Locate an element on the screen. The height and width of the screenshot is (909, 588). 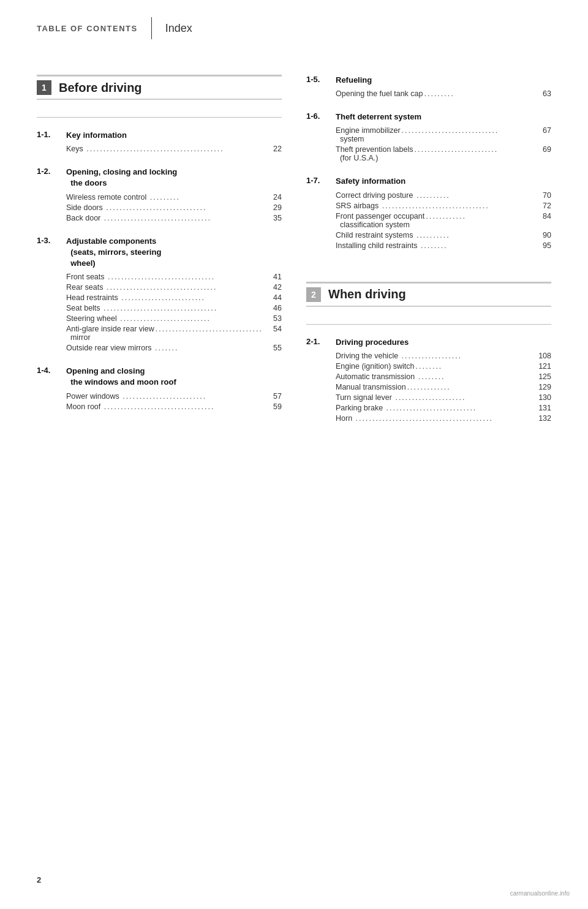
entry-dots-turn-signal: ..................... is located at coordinates (464, 398).